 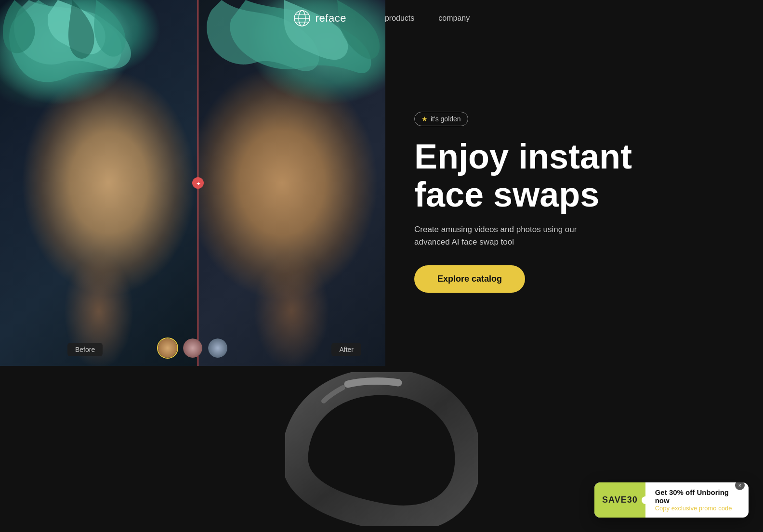 What do you see at coordinates (698, 508) in the screenshot?
I see `promo-subtitle: Copy exclusive promo code` at bounding box center [698, 508].